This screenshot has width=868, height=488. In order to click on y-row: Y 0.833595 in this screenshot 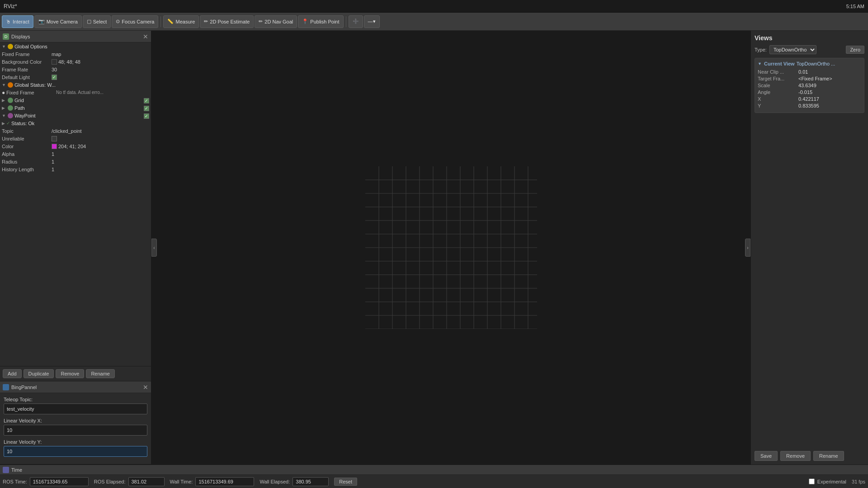, I will do `click(809, 106)`.